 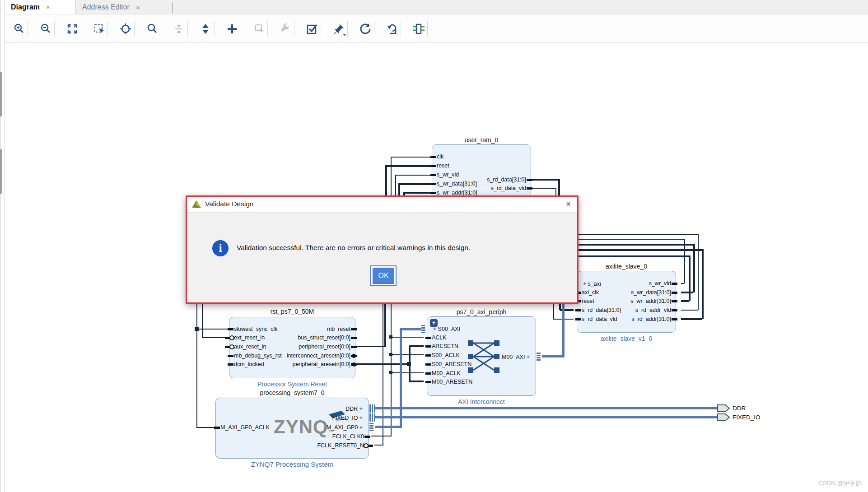 I want to click on zoom-fit-icon, so click(x=72, y=29).